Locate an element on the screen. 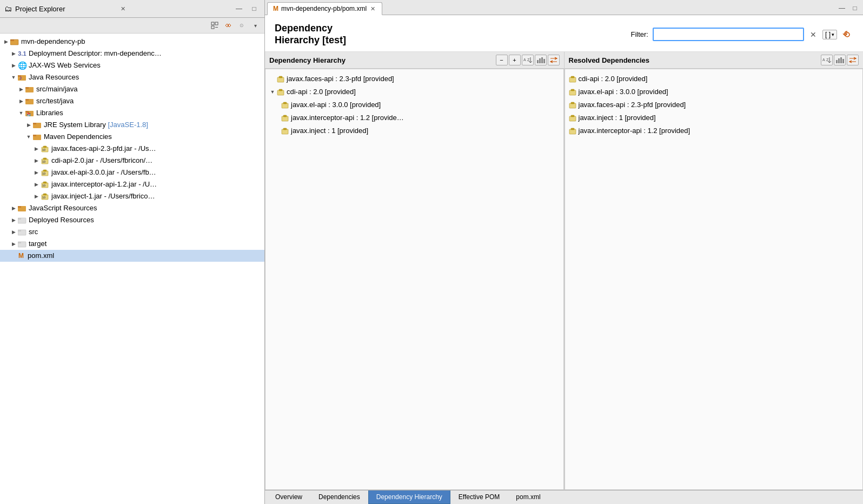 Image resolution: width=863 pixels, height=504 pixels. expand-arrow-cdi: ▼ is located at coordinates (273, 92).